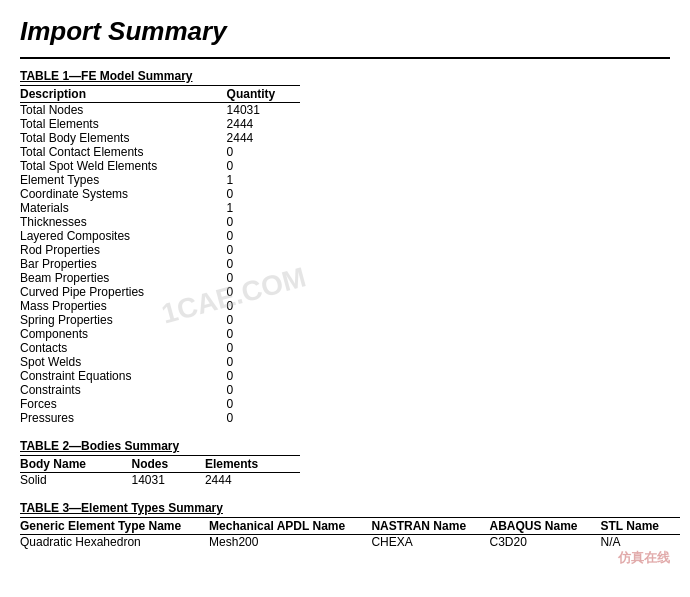  Describe the element at coordinates (160, 348) in the screenshot. I see `table-row: Contacts0` at that location.